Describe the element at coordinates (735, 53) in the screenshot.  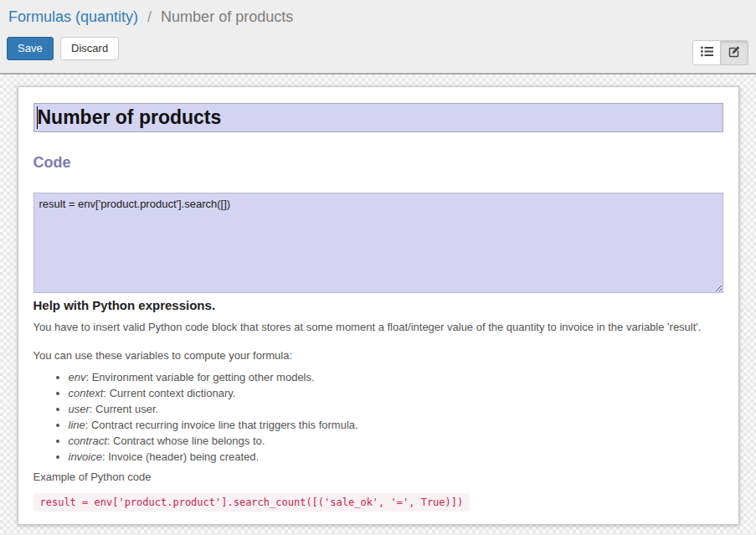
I see `form-edit-view-icon` at that location.